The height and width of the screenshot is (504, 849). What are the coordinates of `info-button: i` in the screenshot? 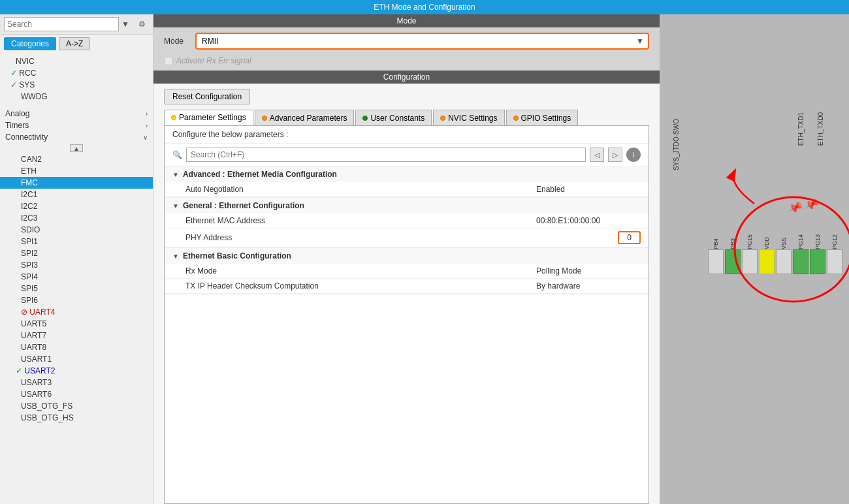 It's located at (633, 155).